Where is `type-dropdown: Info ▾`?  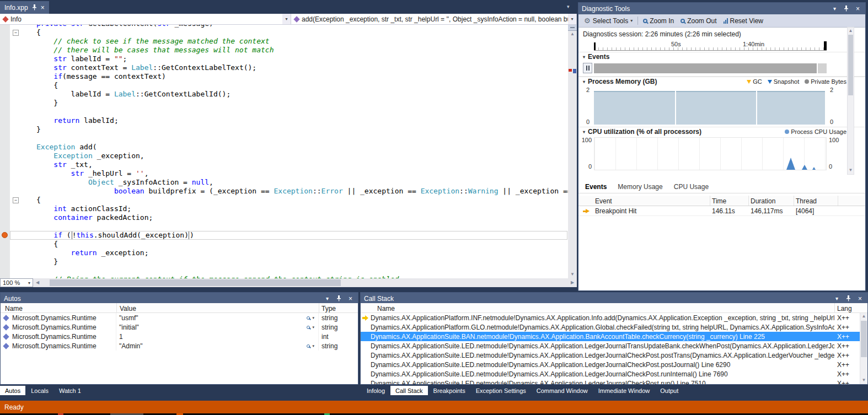 type-dropdown: Info ▾ is located at coordinates (146, 19).